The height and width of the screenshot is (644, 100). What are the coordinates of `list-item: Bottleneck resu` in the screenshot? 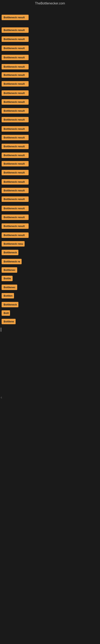 It's located at (13, 244).